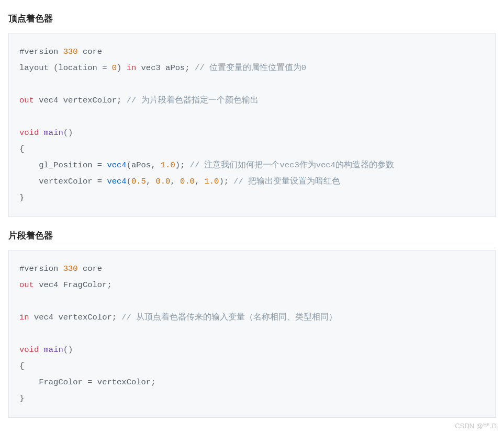 This screenshot has width=504, height=434. I want to click on code-comment: // 注意我们如何把一个vec3作为vec4的构造器的参数, so click(292, 165).